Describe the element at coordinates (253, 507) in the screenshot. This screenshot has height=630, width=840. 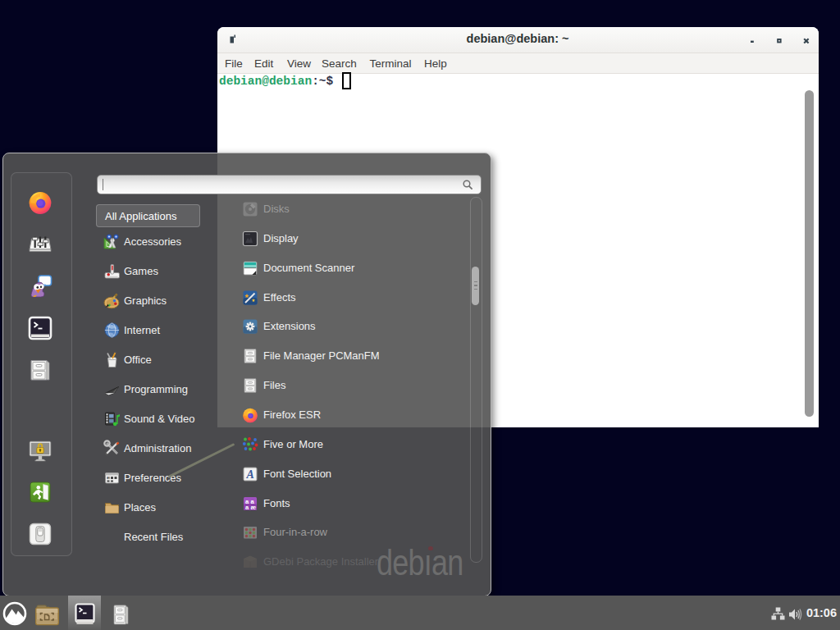
I see `svg-text: æ` at that location.